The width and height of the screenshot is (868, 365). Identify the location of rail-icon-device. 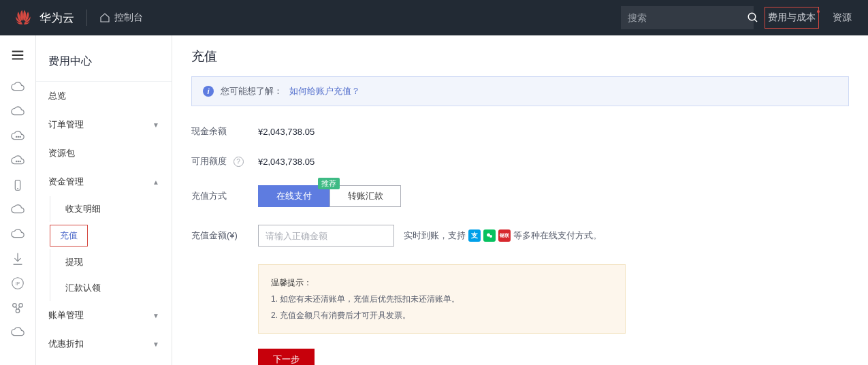
(18, 185).